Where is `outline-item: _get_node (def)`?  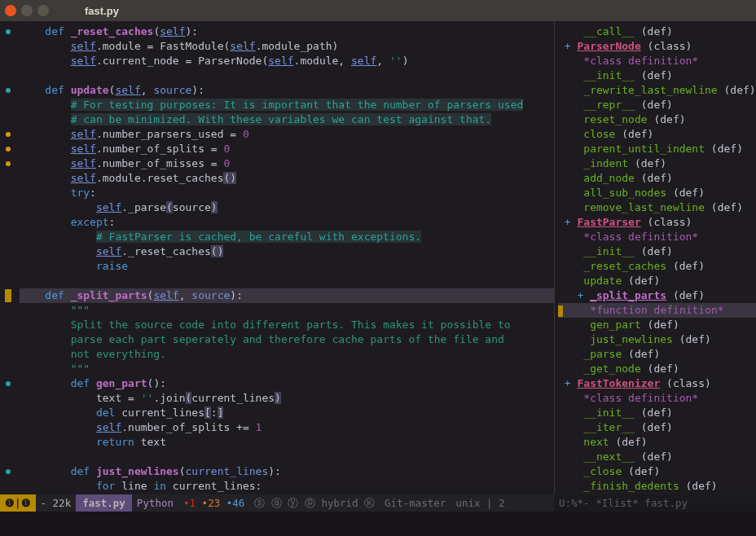
outline-item: _get_node (def) is located at coordinates (657, 369).